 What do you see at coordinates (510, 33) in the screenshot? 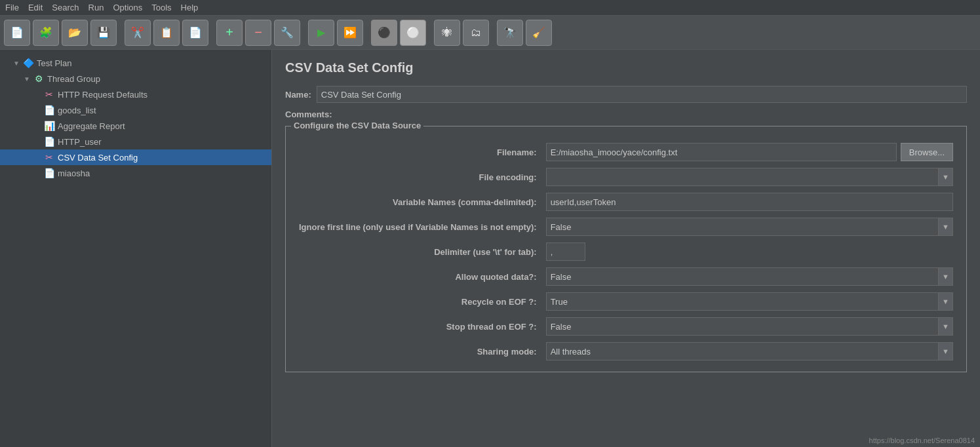
I see `search-button: 🔭` at bounding box center [510, 33].